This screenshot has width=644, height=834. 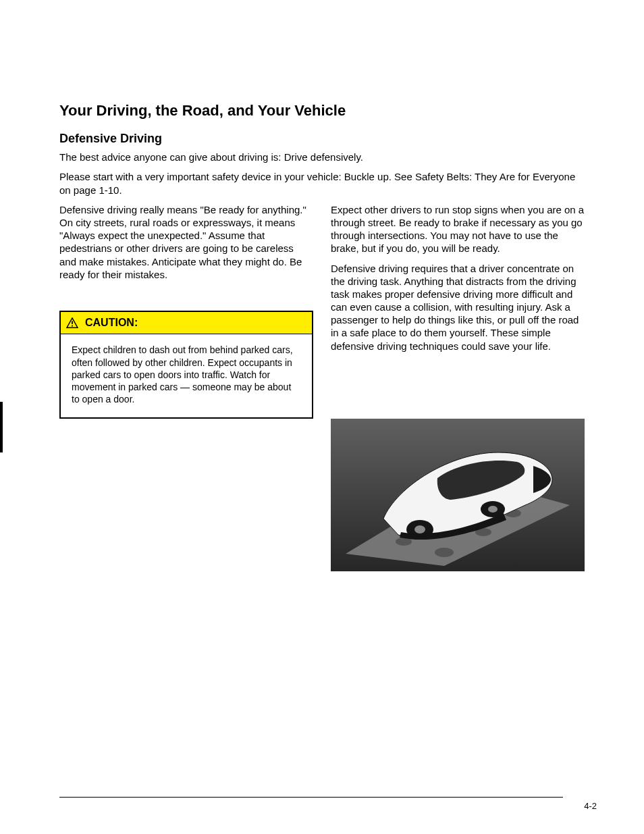 I want to click on sub-heading: Defensive Driving, so click(x=322, y=139).